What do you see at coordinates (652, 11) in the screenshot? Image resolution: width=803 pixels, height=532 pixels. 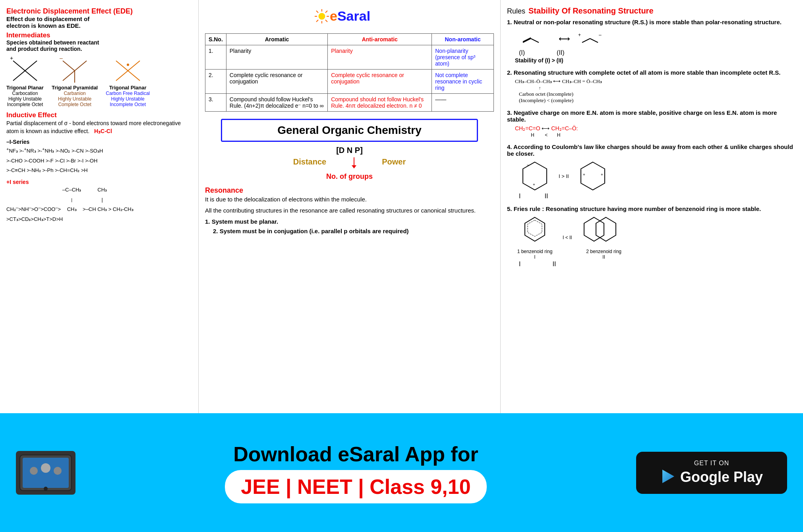 I see `rules-header: Rules Stability Of Resonating Structure` at bounding box center [652, 11].